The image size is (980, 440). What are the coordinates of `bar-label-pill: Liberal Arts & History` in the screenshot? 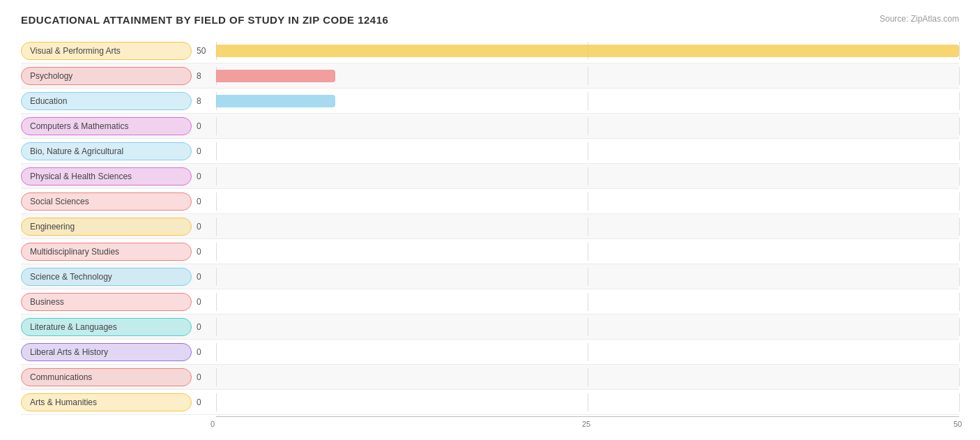 It's located at (106, 352).